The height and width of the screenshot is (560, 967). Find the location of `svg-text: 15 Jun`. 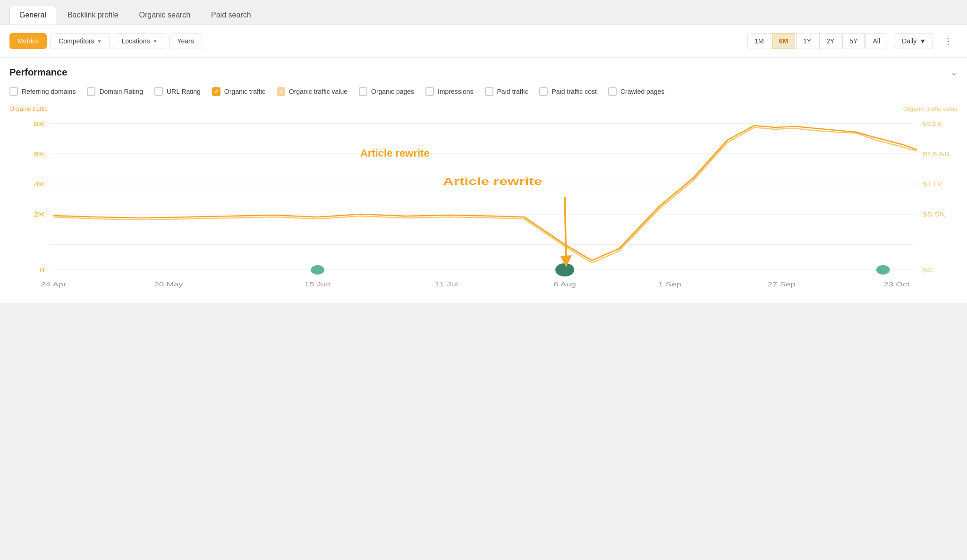

svg-text: 15 Jun is located at coordinates (318, 284).